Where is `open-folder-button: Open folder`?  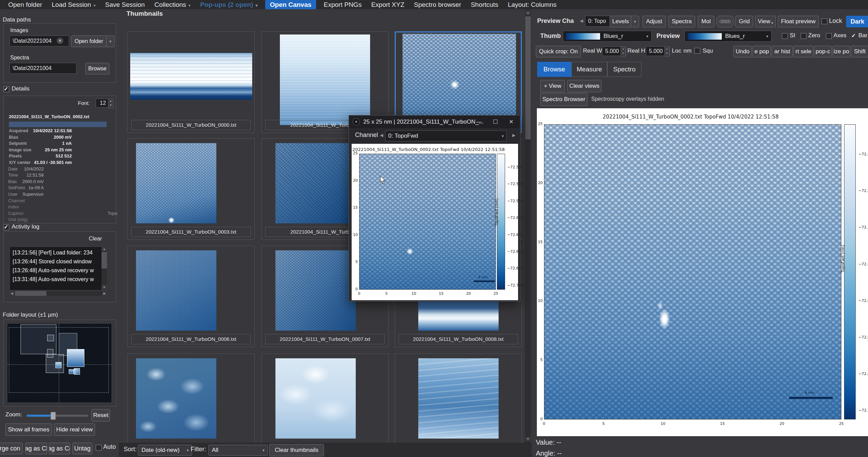
open-folder-button: Open folder is located at coordinates (89, 41).